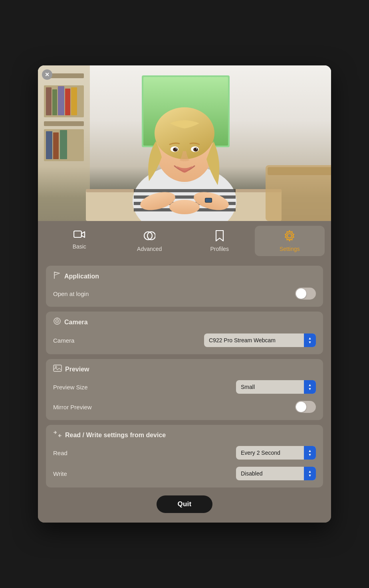 The height and width of the screenshot is (588, 369). I want to click on preview-size-value: Small, so click(270, 387).